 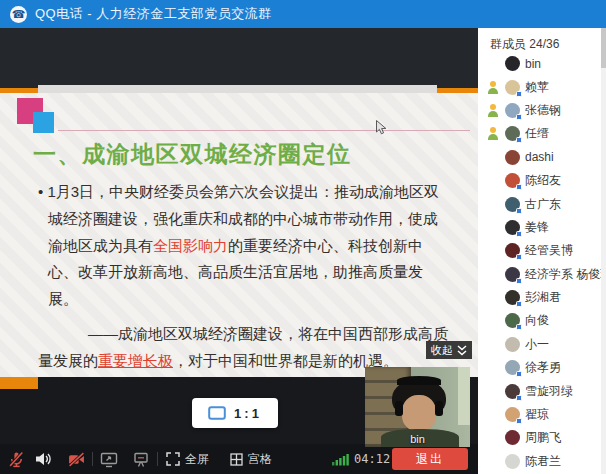 What do you see at coordinates (540, 134) in the screenshot?
I see `member-item: 任缙` at bounding box center [540, 134].